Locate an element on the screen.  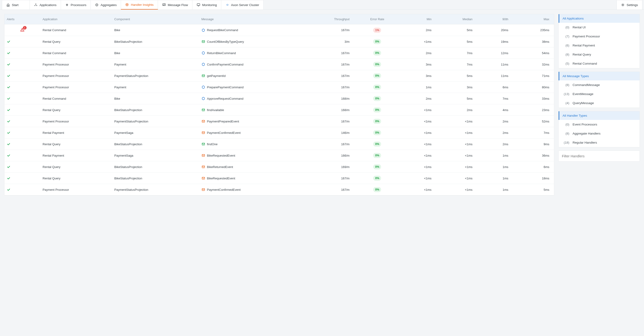
application-cell: Payment Processor is located at coordinates (76, 64).